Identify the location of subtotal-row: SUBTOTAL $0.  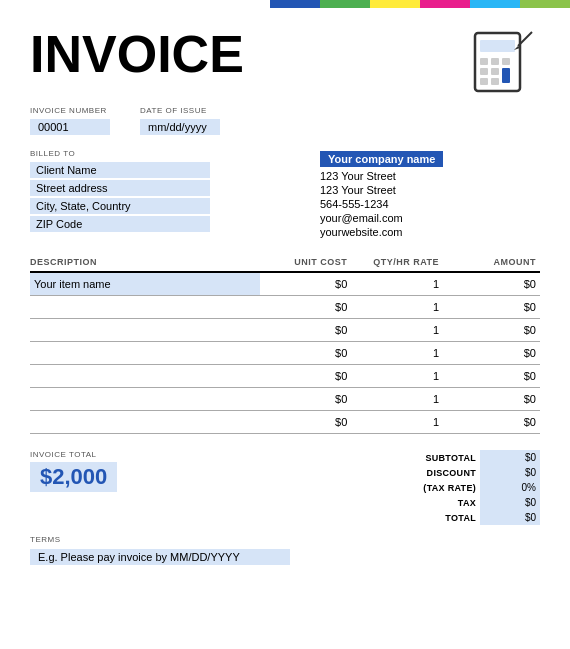
(430, 458).